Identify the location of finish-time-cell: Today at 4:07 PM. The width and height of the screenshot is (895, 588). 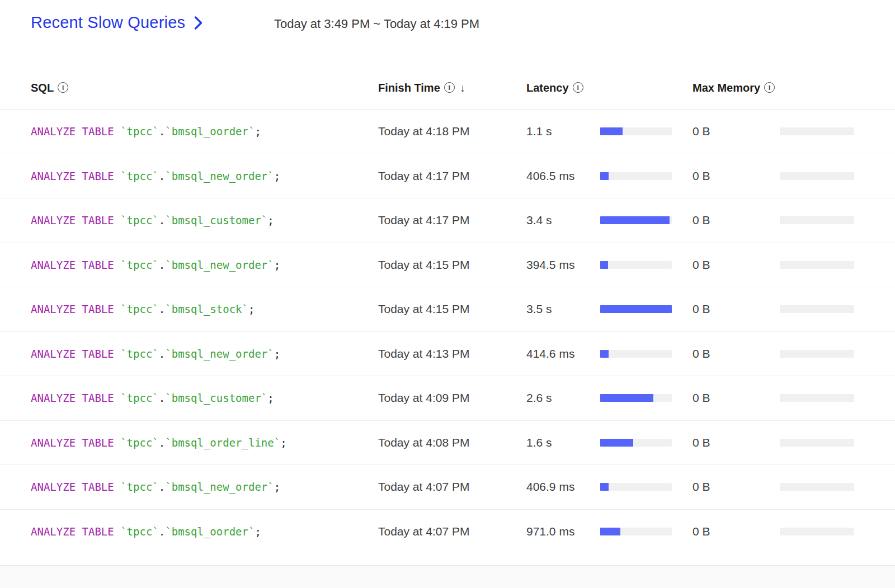
(424, 487).